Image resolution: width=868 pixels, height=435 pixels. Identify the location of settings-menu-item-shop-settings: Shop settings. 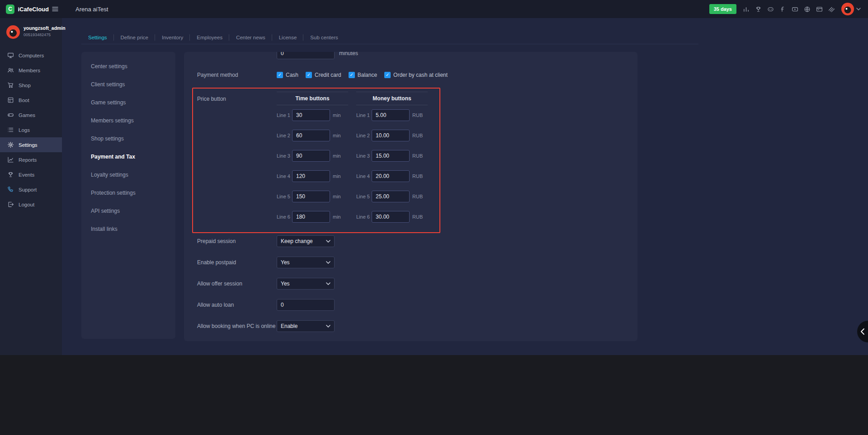
(128, 139).